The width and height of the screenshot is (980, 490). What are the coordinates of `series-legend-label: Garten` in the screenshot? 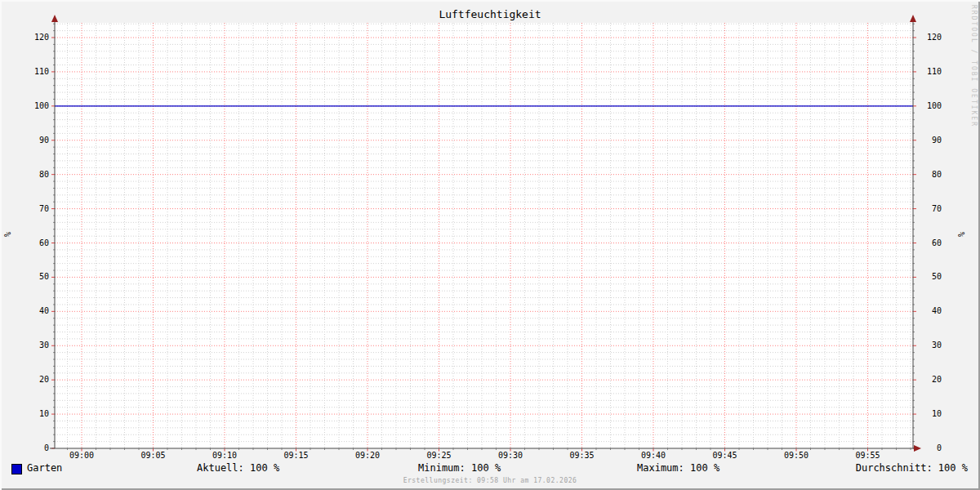 It's located at (44, 469).